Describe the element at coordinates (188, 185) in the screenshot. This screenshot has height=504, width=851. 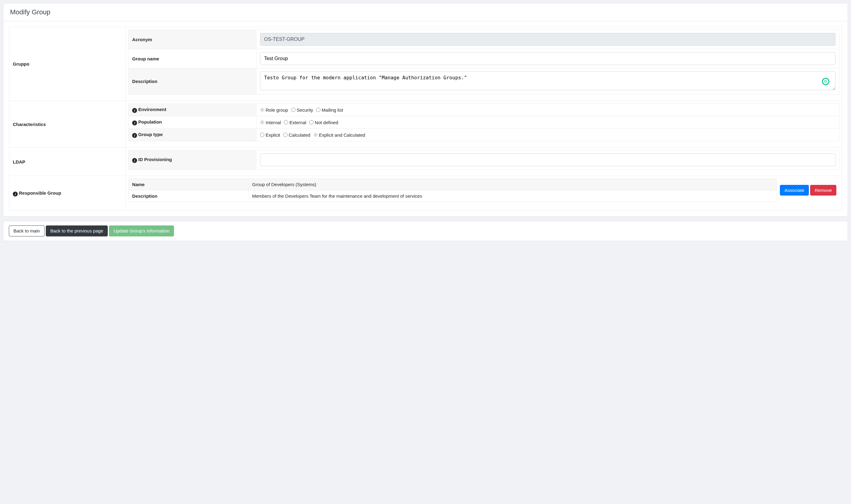
I see `resp-name-label: Name` at that location.